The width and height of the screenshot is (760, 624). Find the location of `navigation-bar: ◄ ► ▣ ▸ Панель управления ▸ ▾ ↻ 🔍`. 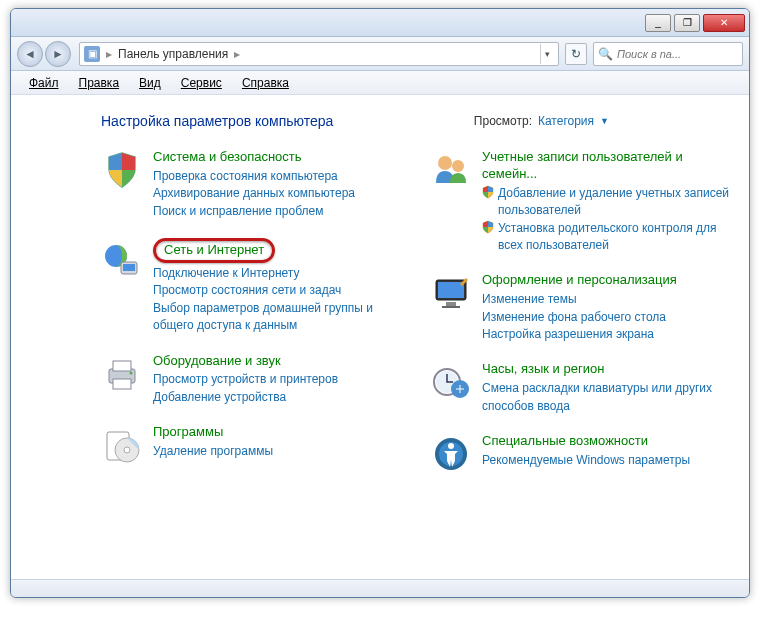

navigation-bar: ◄ ► ▣ ▸ Панель управления ▸ ▾ ↻ 🔍 is located at coordinates (380, 54).